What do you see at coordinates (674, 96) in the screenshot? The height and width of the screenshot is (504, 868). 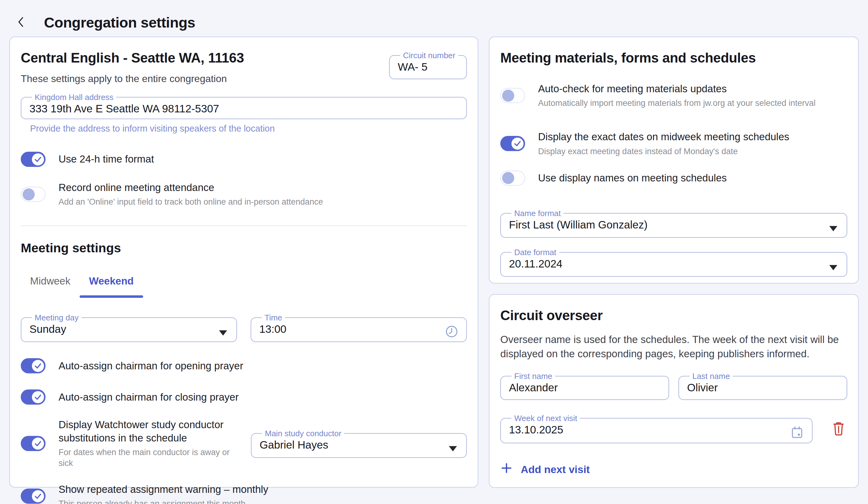 I see `auto-check-materials-row: Auto-check for meeting materials updates…` at bounding box center [674, 96].